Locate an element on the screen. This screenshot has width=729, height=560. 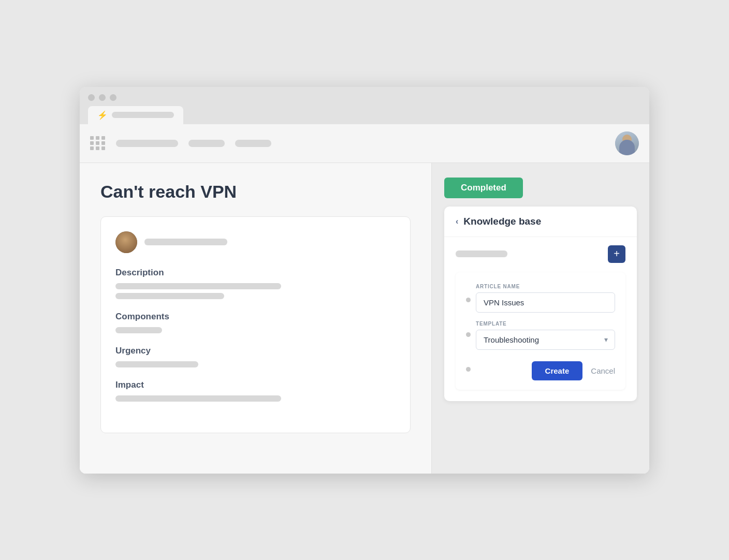
impact-section: Impact is located at coordinates (256, 391).